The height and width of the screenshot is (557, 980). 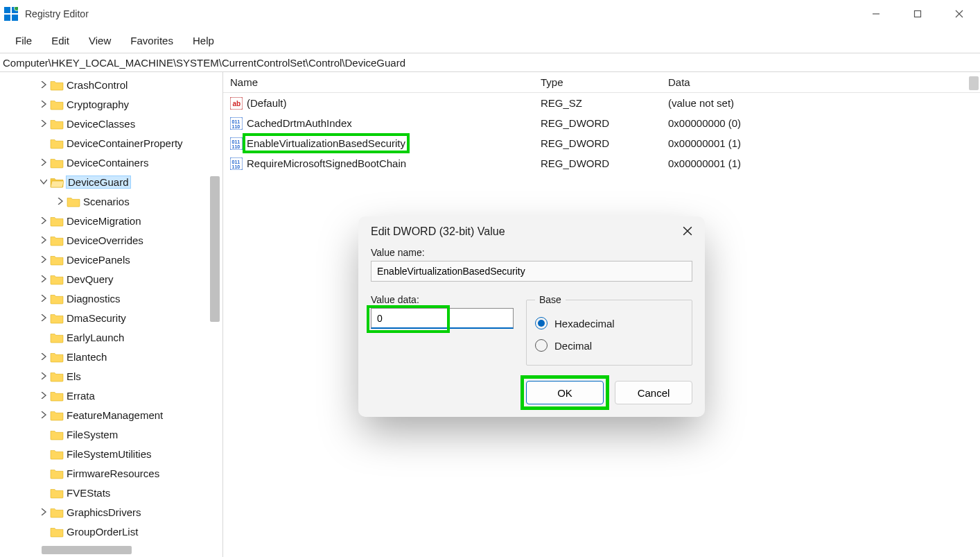 I want to click on tree-item: Diagnostics, so click(x=111, y=298).